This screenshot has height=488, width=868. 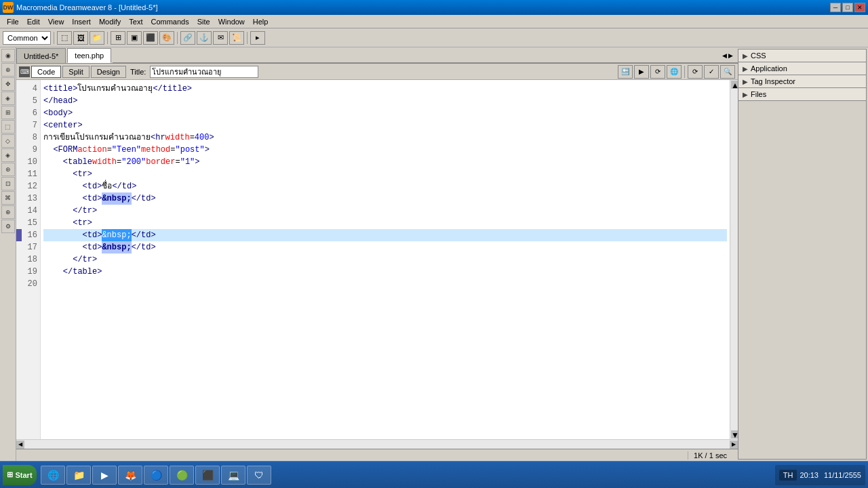 I want to click on sidebar-icon-5: ⊞, so click(x=8, y=113).